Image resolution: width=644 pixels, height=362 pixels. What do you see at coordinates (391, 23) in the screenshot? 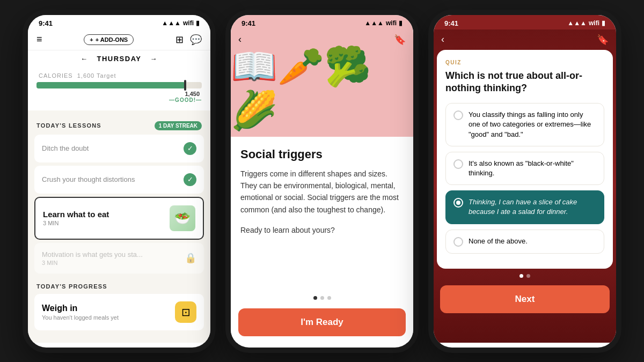
I see `wifi-icon-2: wifi` at bounding box center [391, 23].